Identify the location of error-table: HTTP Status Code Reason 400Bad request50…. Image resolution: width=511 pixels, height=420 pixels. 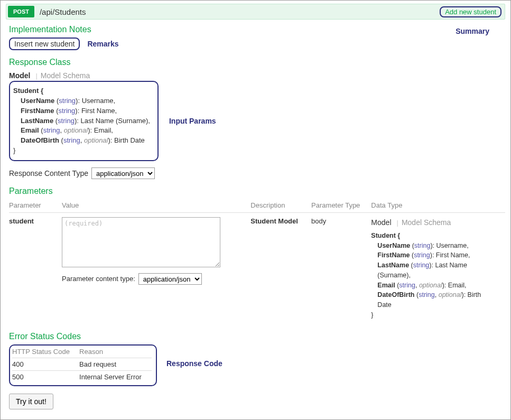
(82, 365).